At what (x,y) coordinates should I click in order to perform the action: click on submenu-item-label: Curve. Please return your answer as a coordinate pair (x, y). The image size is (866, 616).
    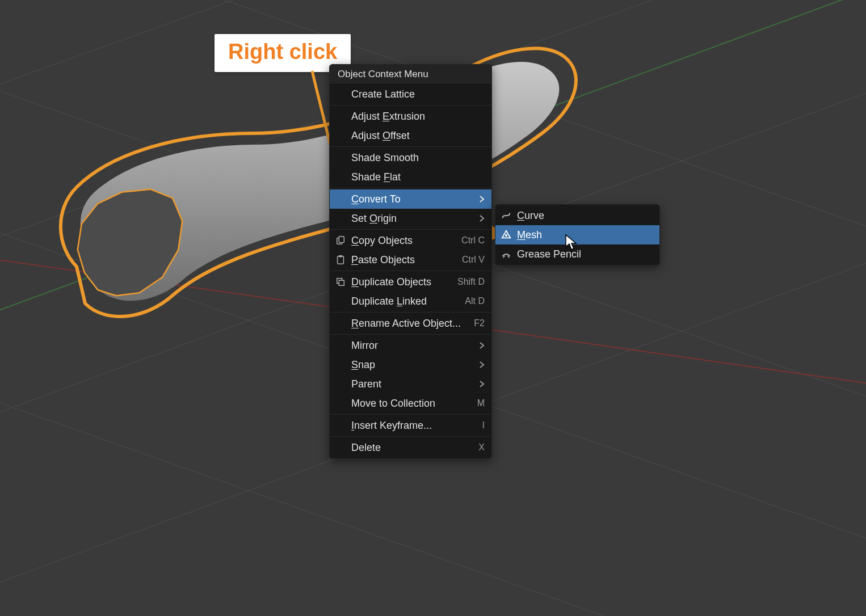
    Looking at the image, I should click on (585, 216).